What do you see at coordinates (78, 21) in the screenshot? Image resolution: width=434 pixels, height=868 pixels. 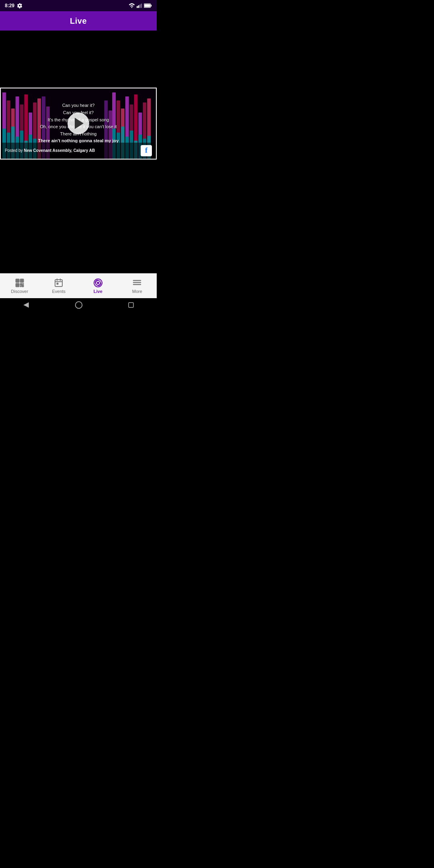 I see `app-bar-title: Live` at bounding box center [78, 21].